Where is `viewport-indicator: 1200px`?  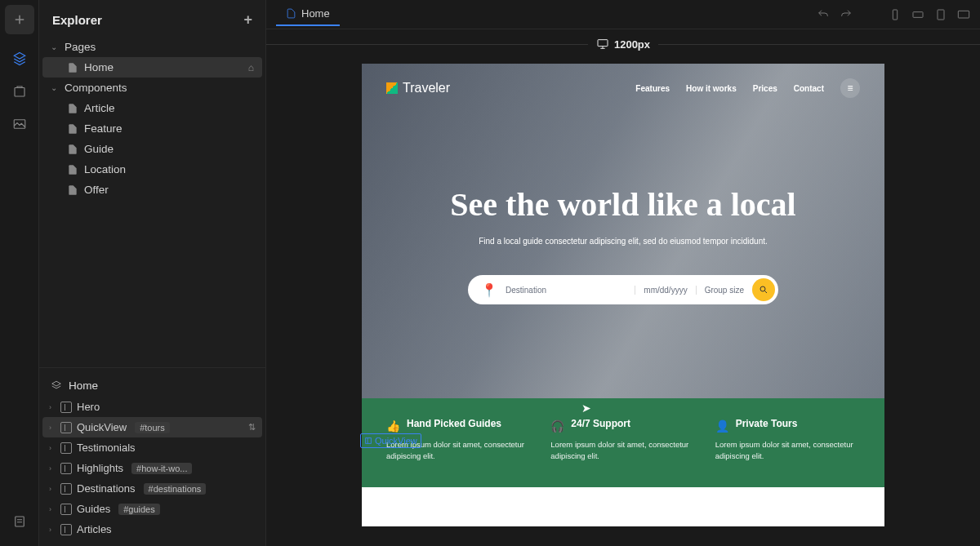 viewport-indicator: 1200px is located at coordinates (623, 44).